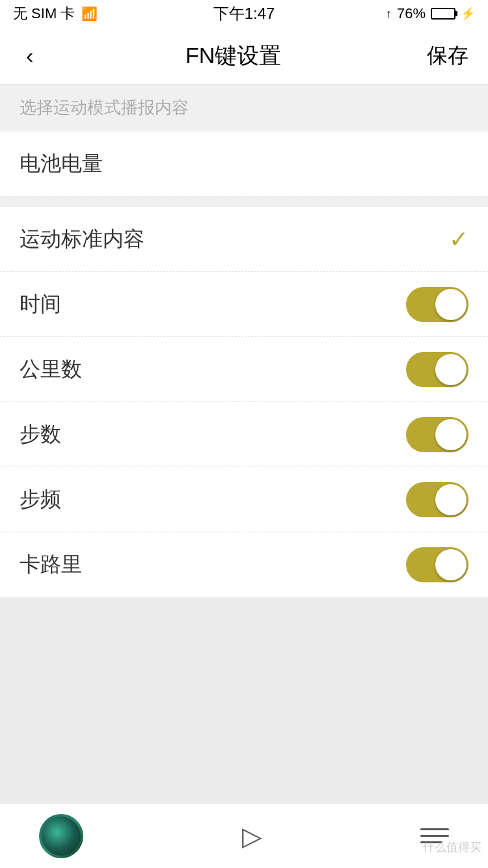  I want to click on toggle-time-knob, so click(451, 305).